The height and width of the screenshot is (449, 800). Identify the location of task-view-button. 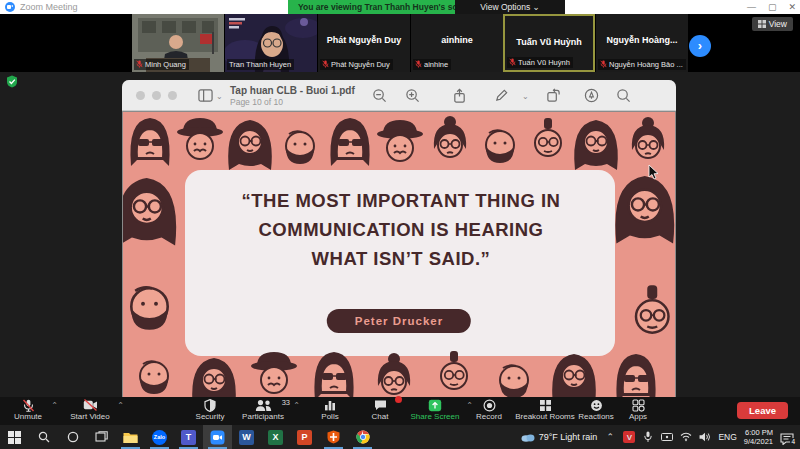
(102, 437).